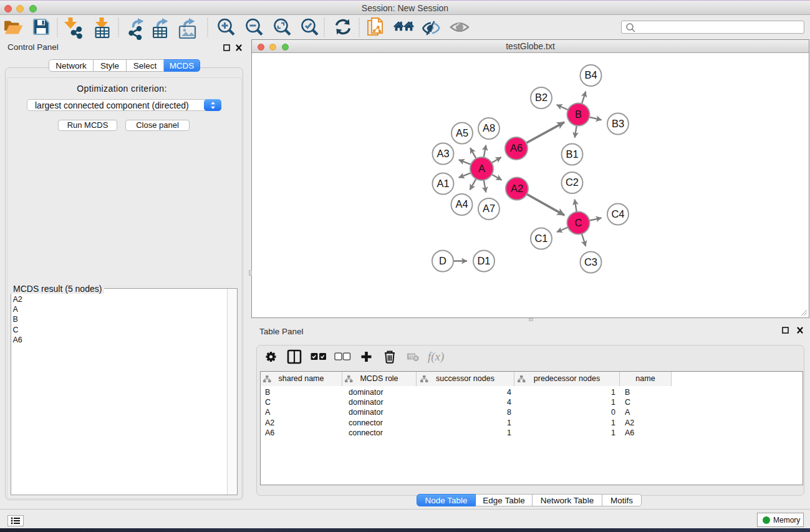 The height and width of the screenshot is (532, 810). Describe the element at coordinates (443, 183) in the screenshot. I see `svg-text: A1` at that location.